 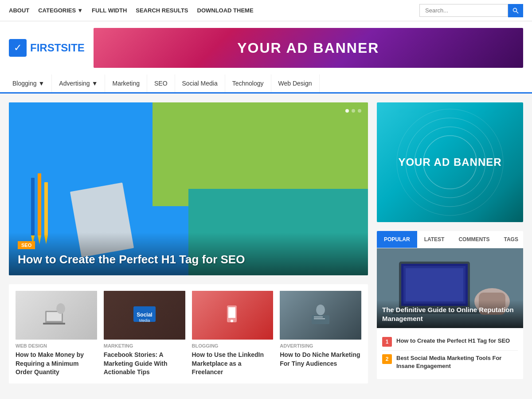 I want to click on nav-download-theme: DOWNLOAD THEME, so click(x=225, y=11).